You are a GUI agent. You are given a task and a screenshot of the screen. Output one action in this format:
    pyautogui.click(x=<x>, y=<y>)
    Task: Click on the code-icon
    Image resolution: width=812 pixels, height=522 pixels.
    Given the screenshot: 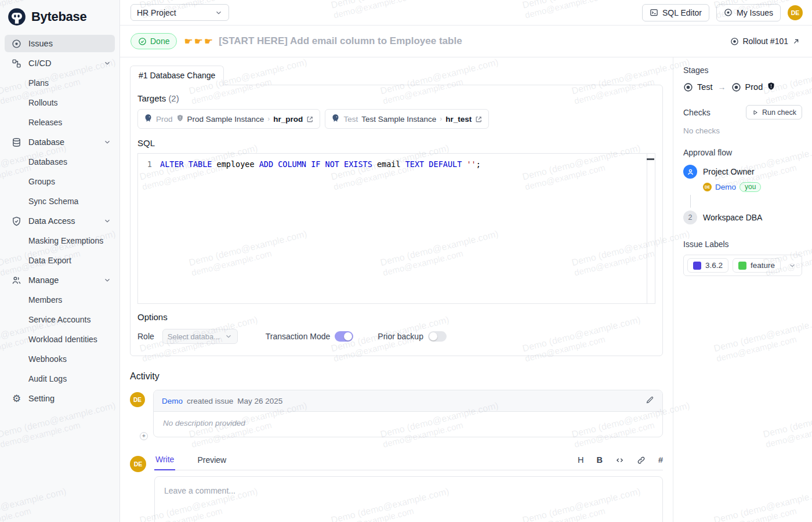 What is the action you would take?
    pyautogui.click(x=619, y=461)
    